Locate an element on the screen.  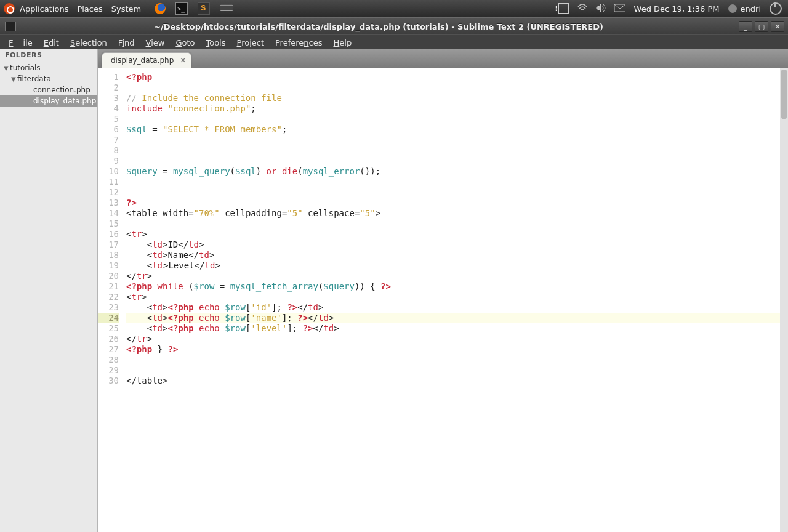
user-menu: endri is located at coordinates (745, 9).